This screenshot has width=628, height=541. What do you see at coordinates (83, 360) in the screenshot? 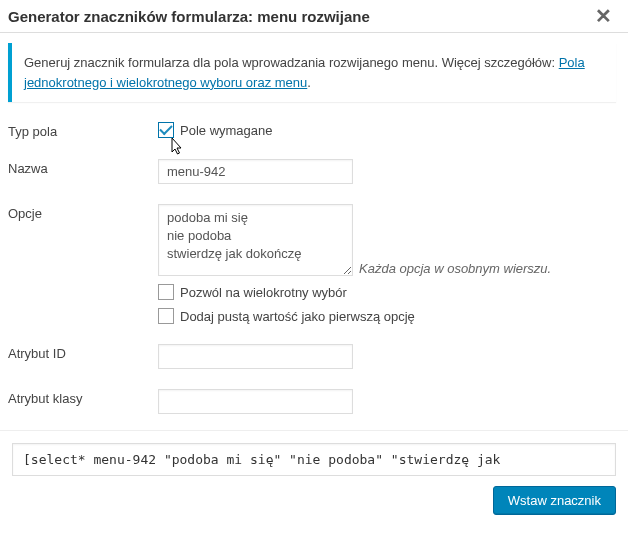
I see `label-id-attr: Atrybut ID` at bounding box center [83, 360].